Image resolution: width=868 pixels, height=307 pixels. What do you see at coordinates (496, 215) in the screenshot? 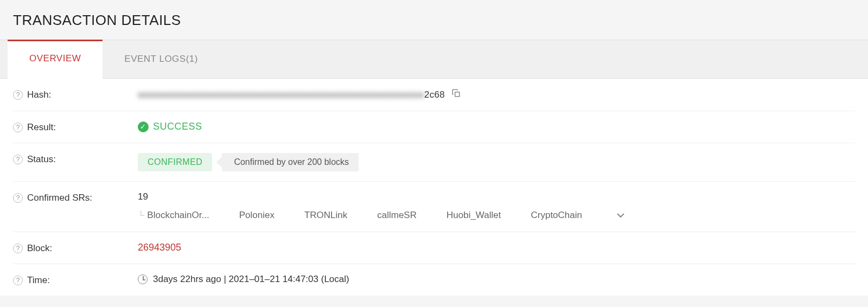
I see `srs-list: └BlockchainOr... Poloniex TRONLink callm…` at bounding box center [496, 215].